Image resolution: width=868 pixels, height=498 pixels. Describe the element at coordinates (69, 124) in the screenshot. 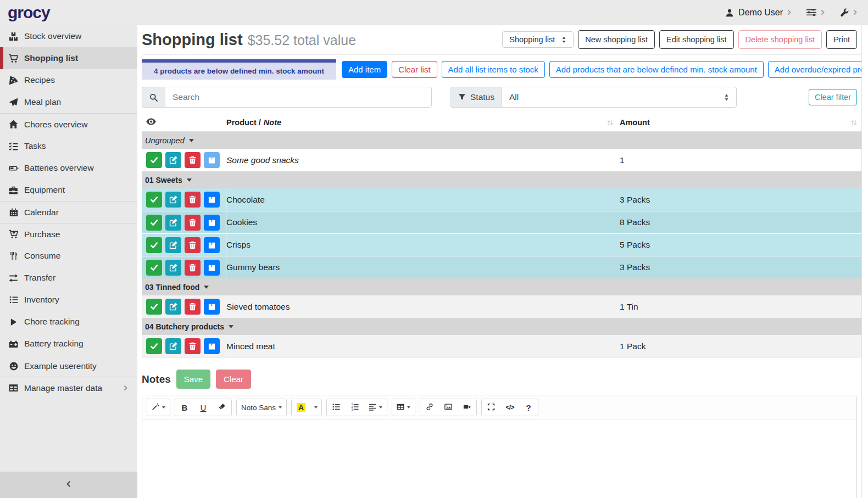

I see `sidebar-item-chores-overview: Chores overview` at that location.